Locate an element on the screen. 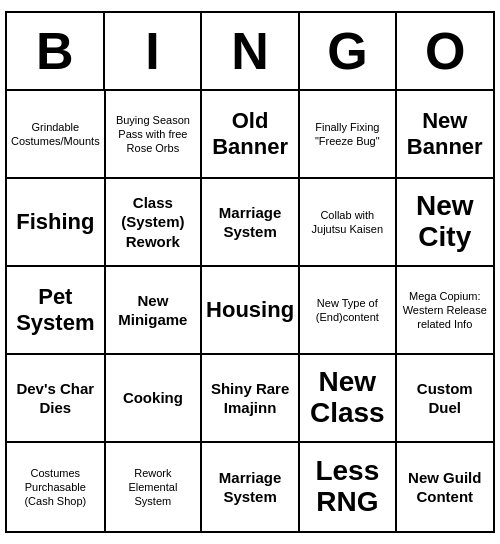 This screenshot has width=500, height=544. bingo-cell: New Guild Content is located at coordinates (445, 487).